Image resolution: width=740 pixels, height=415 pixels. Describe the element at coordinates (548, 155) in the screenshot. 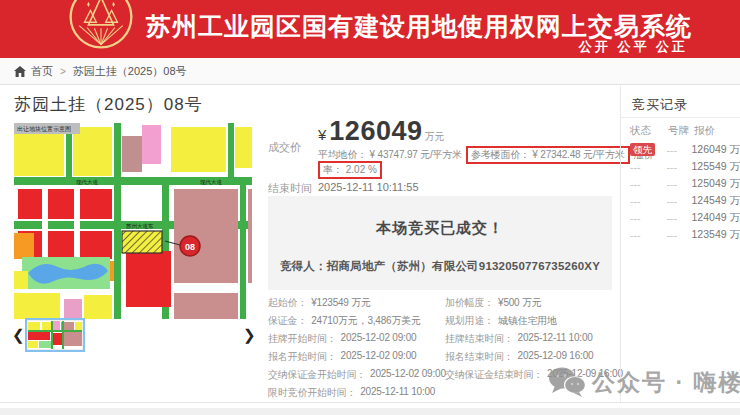

I see `ref-floor-price-annotation: 参考楼面价： ¥ 27342.48 元/平方米` at that location.